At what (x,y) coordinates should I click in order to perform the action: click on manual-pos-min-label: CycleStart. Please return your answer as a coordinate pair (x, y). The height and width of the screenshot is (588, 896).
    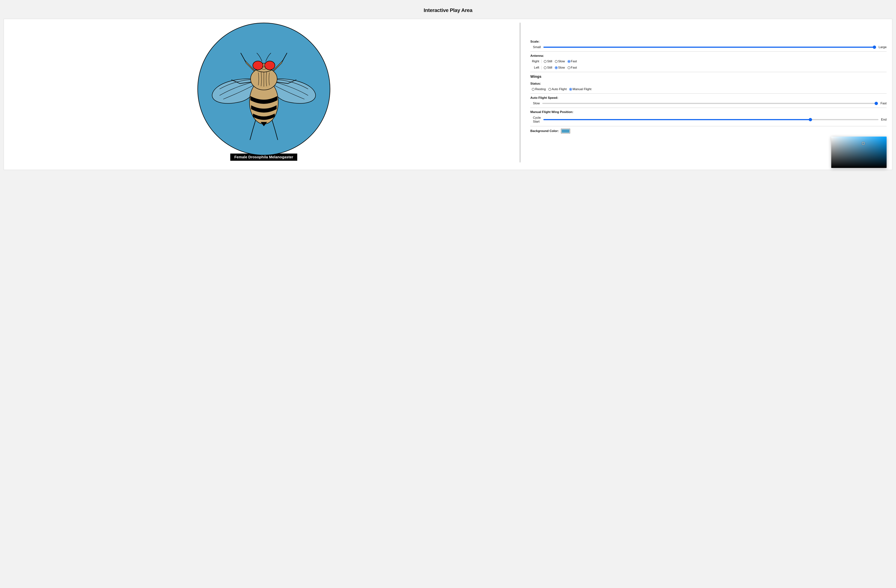
    Looking at the image, I should click on (536, 120).